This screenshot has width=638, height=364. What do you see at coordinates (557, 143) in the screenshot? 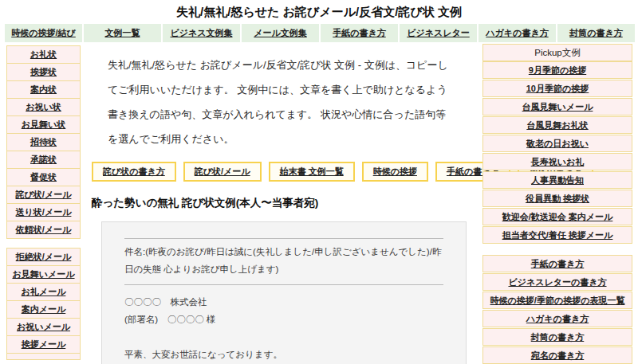
I see `pickup-group: Pickup文例 9月季節の挨拶10月季節の挨拶台風見舞いメール台風見舞お礼状敬…` at bounding box center [557, 143].